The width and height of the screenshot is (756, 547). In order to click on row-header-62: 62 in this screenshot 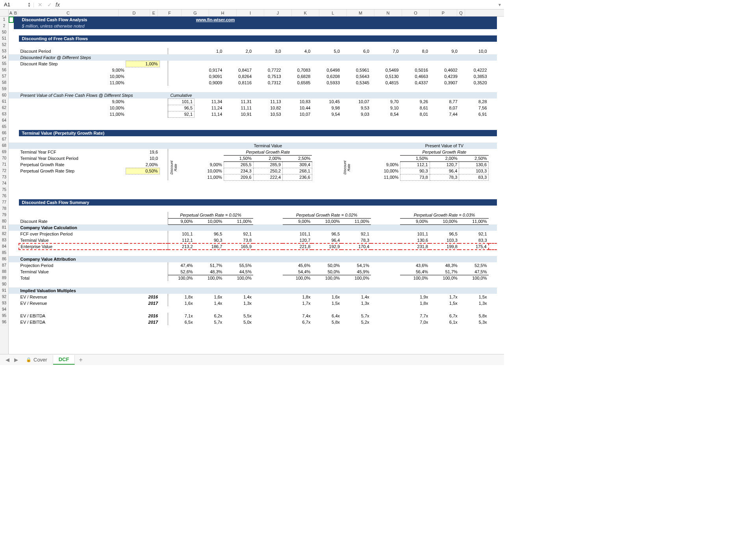, I will do `click(4, 108)`.